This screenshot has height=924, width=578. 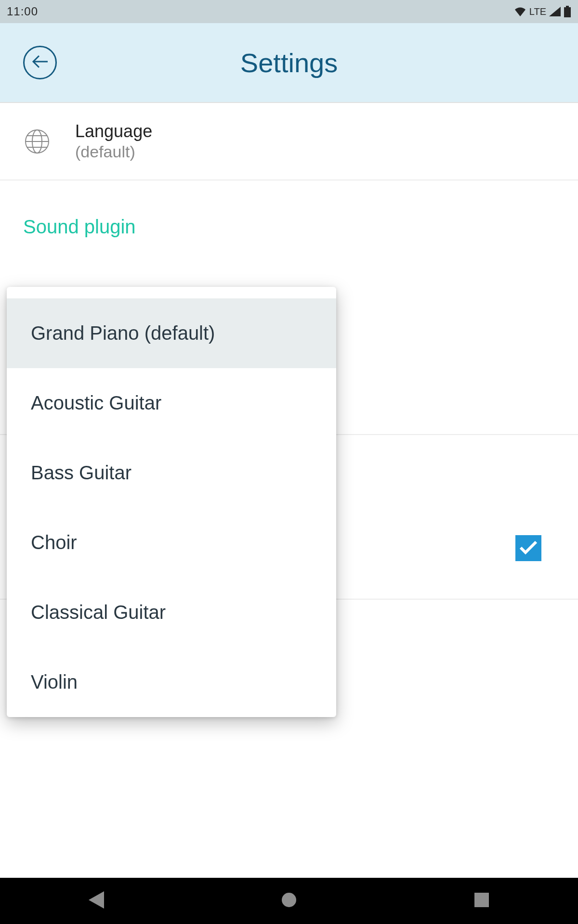 I want to click on dropdown-option-violin: Violin, so click(x=171, y=682).